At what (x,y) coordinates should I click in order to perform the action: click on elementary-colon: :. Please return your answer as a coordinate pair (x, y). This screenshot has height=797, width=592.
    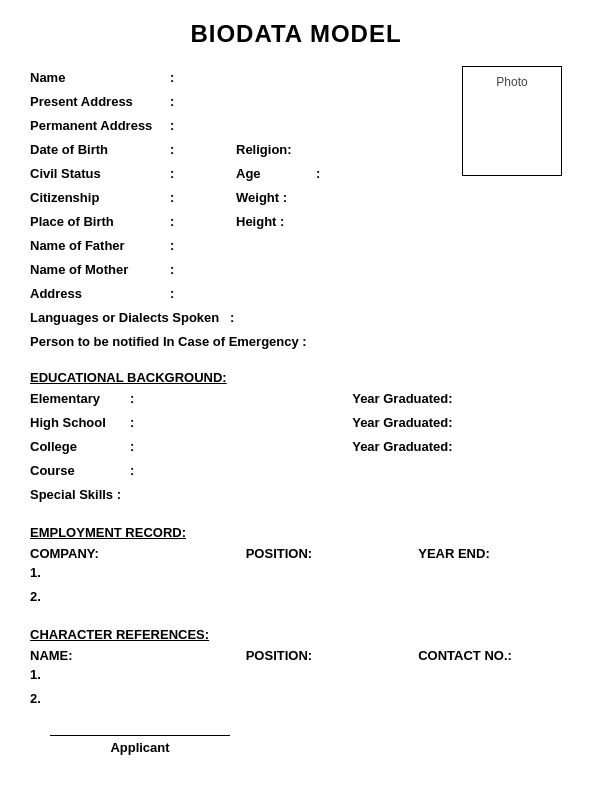
    Looking at the image, I should click on (132, 398).